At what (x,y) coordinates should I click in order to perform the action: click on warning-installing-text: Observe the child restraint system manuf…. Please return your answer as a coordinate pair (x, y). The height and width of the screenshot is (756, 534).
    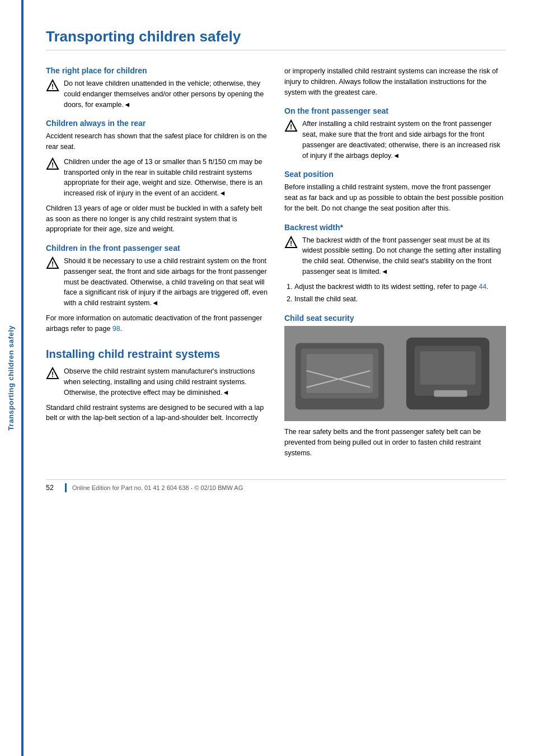
    Looking at the image, I should click on (166, 382).